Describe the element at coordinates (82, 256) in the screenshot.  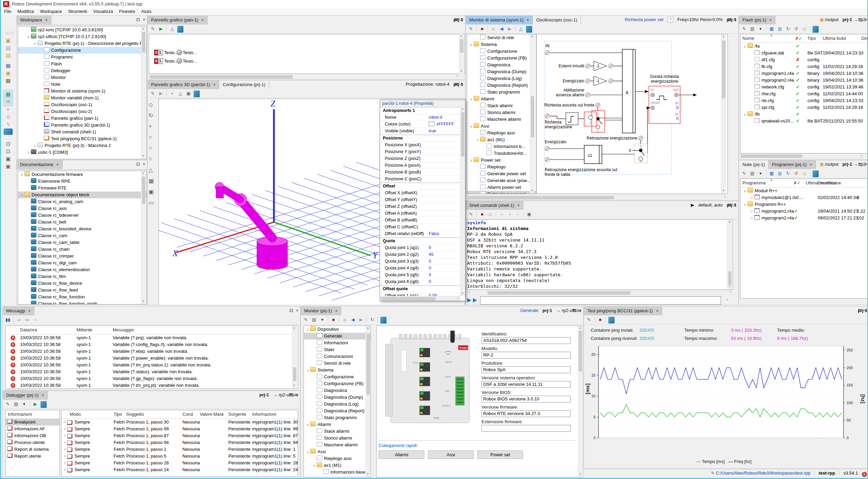
I see `tree-item: Classe rc_crimper` at that location.